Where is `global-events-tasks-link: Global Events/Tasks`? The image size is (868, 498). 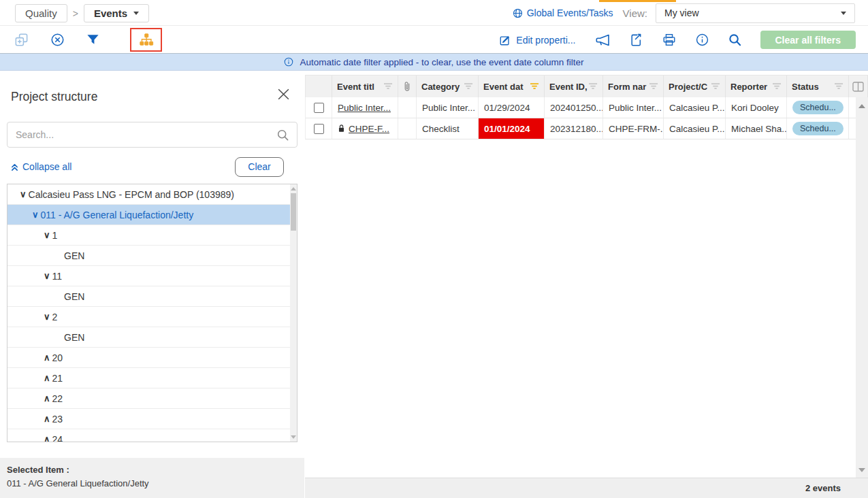 global-events-tasks-link: Global Events/Tasks is located at coordinates (563, 13).